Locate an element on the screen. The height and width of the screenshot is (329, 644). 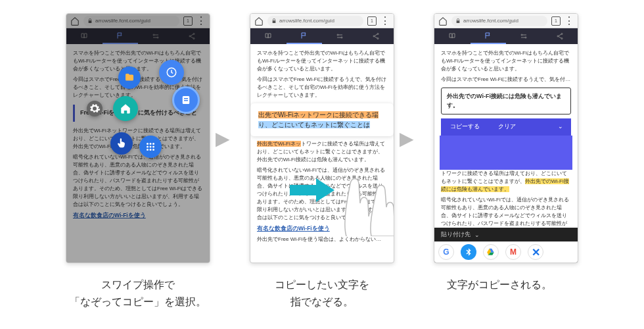
article-link: 有名な飲食店のWi-Fiを使う is located at coordinates (322, 229).